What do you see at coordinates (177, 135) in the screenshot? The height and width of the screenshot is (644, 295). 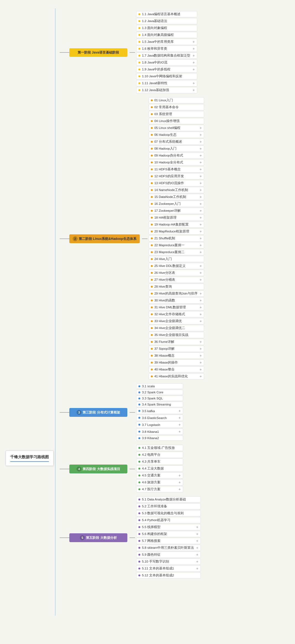 I see `list-item: 06 Hadoop生态+` at bounding box center [177, 135].